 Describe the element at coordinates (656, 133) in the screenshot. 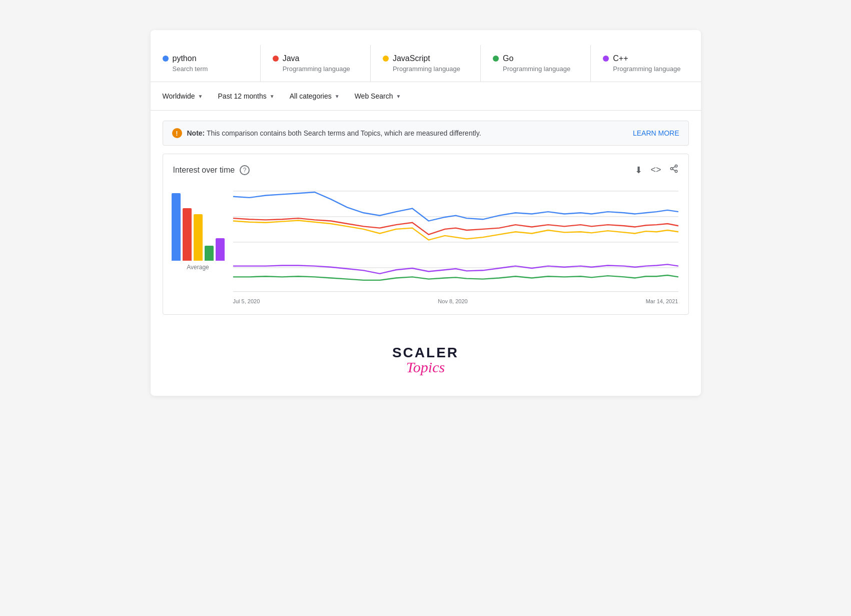

I see `learn-more-link: LEARN MORE` at that location.